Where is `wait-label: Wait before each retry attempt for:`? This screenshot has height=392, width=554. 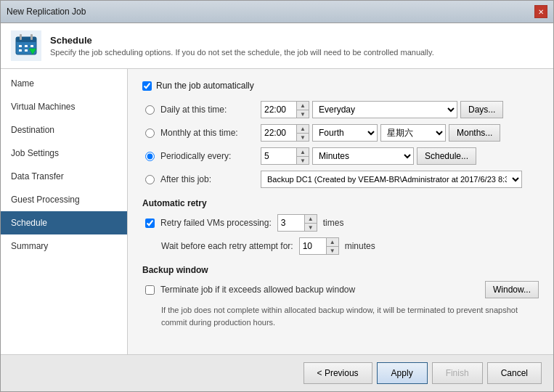 wait-label: Wait before each retry attempt for: is located at coordinates (227, 246).